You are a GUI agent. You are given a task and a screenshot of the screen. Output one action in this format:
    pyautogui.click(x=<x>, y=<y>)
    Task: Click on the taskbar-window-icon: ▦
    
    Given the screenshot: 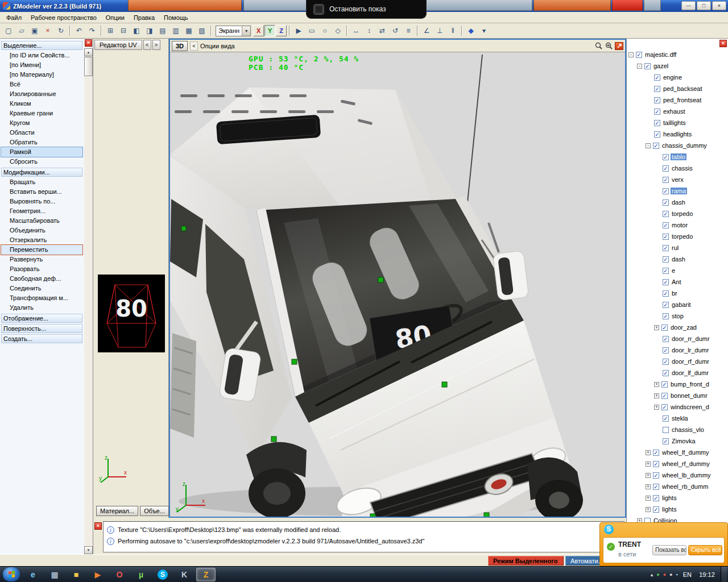 What is the action you would take?
    pyautogui.click(x=55, y=575)
    